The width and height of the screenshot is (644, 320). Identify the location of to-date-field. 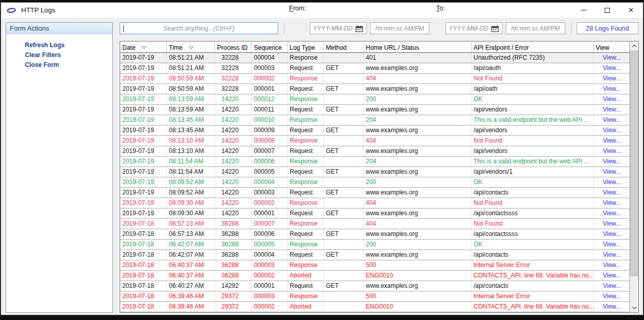
(474, 28).